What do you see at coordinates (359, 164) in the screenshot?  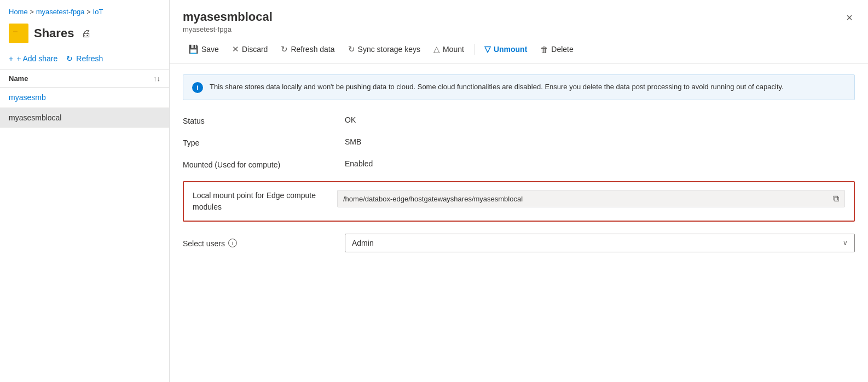 I see `mounted-value: Enabled` at bounding box center [359, 164].